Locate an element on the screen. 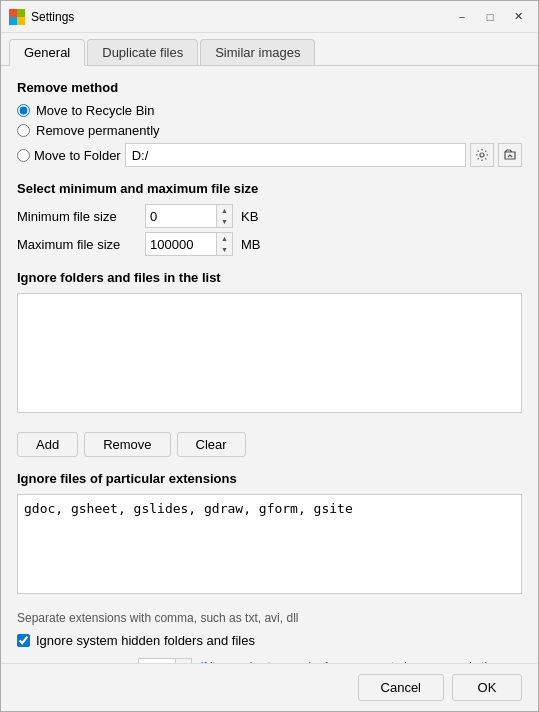 The width and height of the screenshot is (539, 712). min-size-row: Minimum file size ▲ ▼ KB is located at coordinates (270, 216).